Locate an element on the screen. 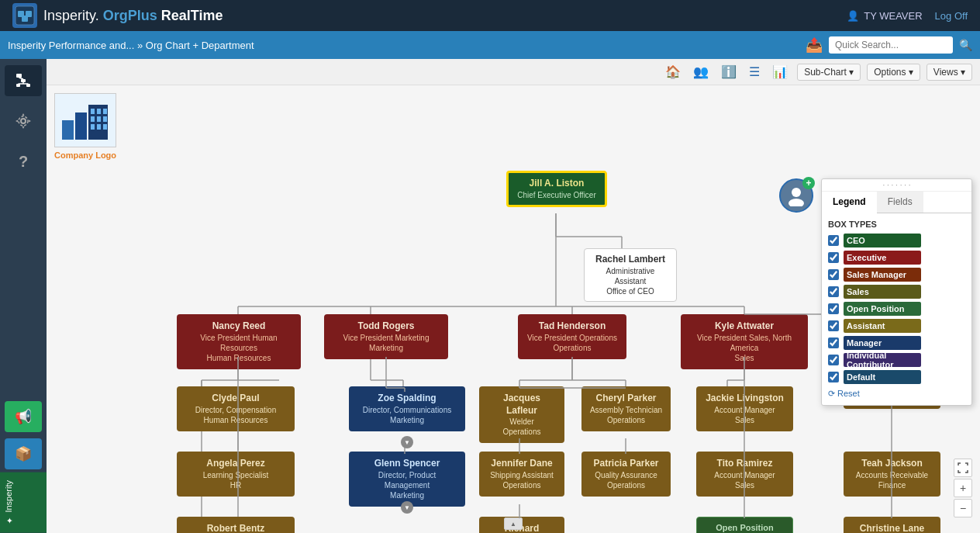 The height and width of the screenshot is (533, 980). legend-check-sales is located at coordinates (833, 292).